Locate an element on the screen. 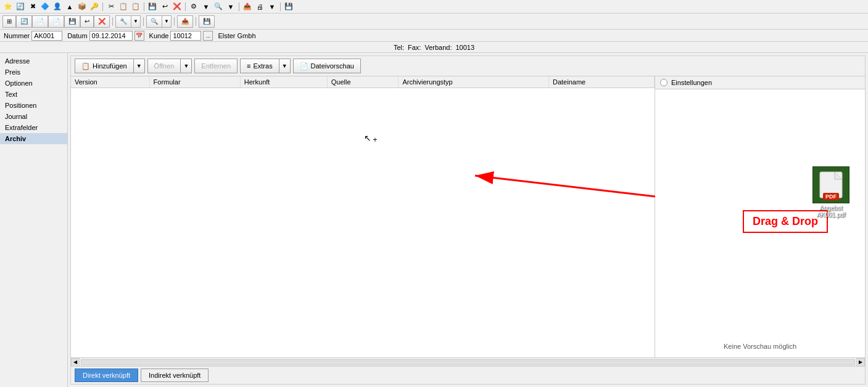  customer-name: Elster Gmbh is located at coordinates (237, 36).